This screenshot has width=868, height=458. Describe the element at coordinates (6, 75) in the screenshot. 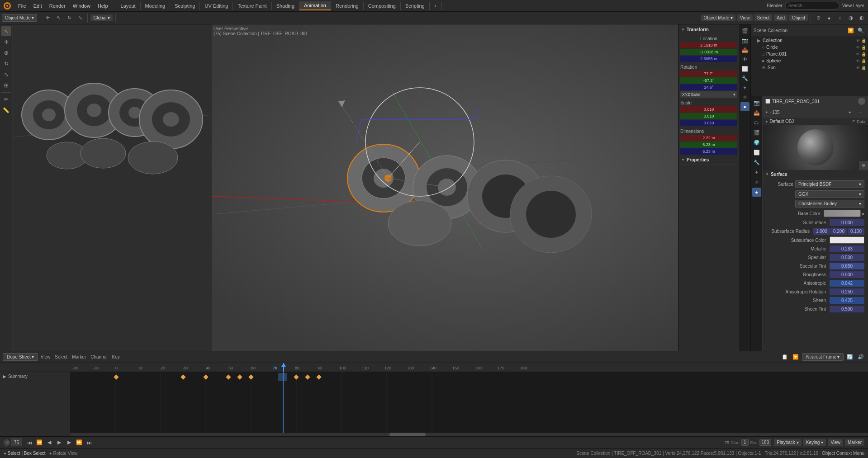

I see `tool-scale: ⤡` at that location.